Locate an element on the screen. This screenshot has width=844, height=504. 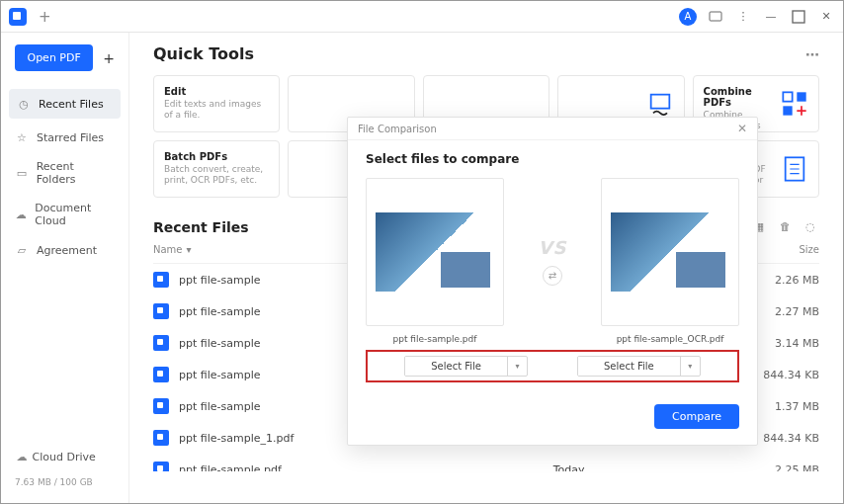
select-file-a-button: Select File ▾ is located at coordinates (466, 366).